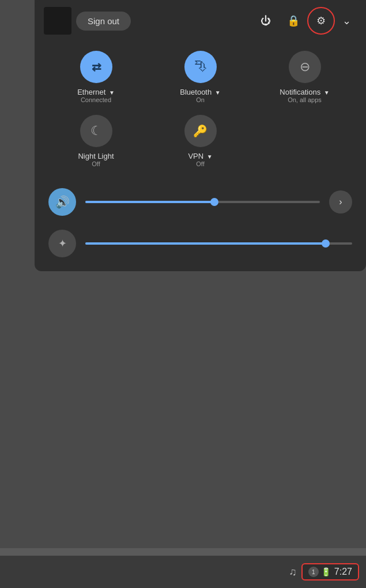 The image size is (366, 588). What do you see at coordinates (150, 202) in the screenshot?
I see `volume-fill` at bounding box center [150, 202].